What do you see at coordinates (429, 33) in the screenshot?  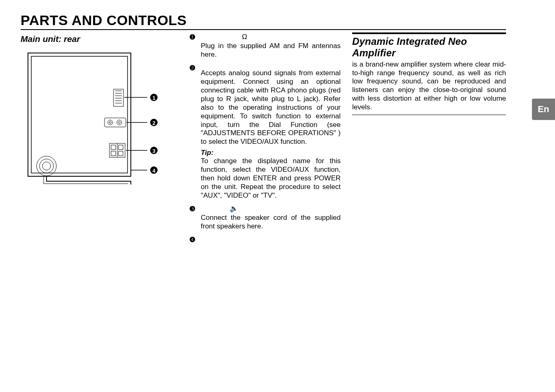 I see `right-top-rule` at bounding box center [429, 33].